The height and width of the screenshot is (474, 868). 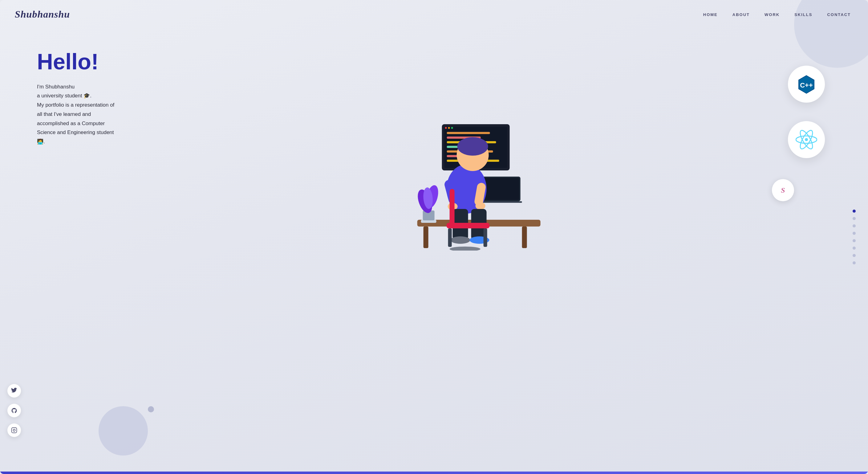 What do you see at coordinates (806, 140) in the screenshot?
I see `react-icon-circle` at bounding box center [806, 140].